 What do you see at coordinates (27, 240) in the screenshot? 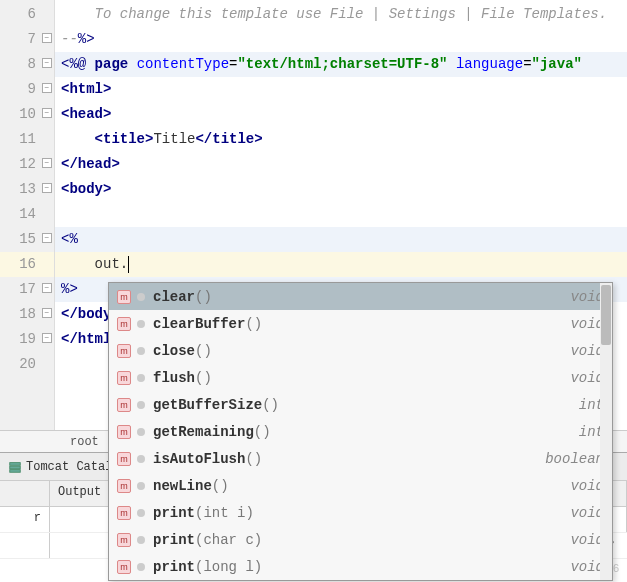
I see `gutter-line-15: 15−` at bounding box center [27, 240].